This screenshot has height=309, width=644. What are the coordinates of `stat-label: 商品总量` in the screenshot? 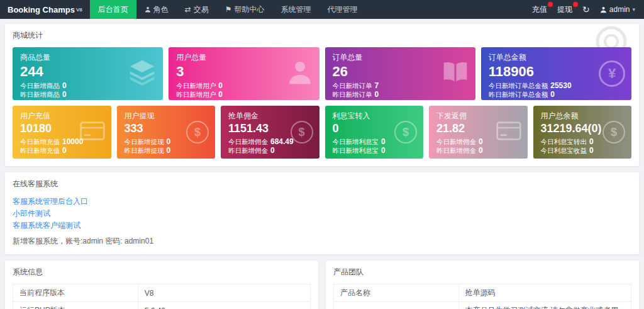 It's located at (88, 58).